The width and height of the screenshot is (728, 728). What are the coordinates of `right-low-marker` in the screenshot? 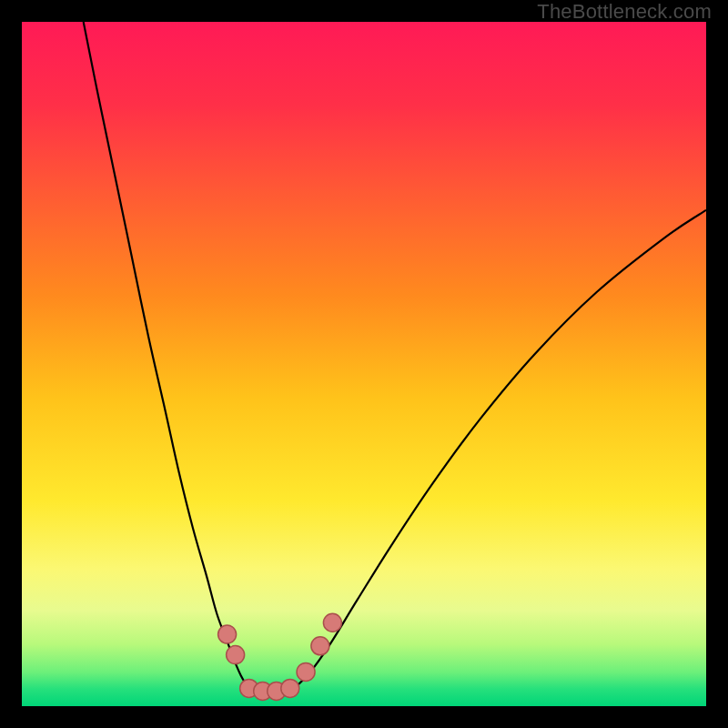 It's located at (306, 672).